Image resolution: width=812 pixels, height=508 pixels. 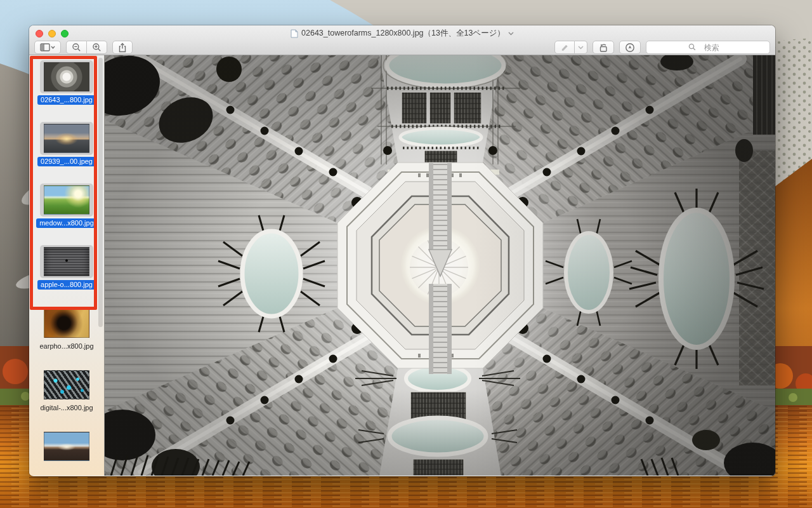 I want to click on sidebar-thumbnail-item: digital-...x800.jpg, so click(x=66, y=391).